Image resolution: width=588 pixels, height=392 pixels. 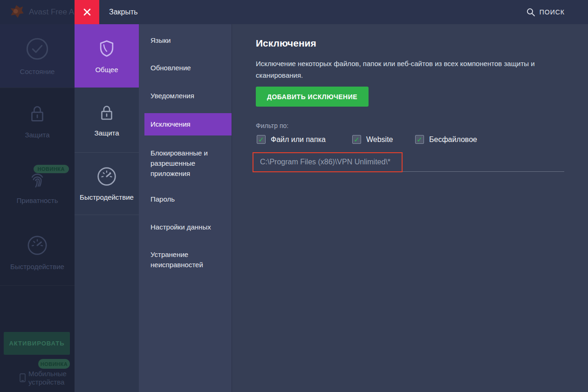 What do you see at coordinates (546, 12) in the screenshot?
I see `search-button: ПОИСК` at bounding box center [546, 12].